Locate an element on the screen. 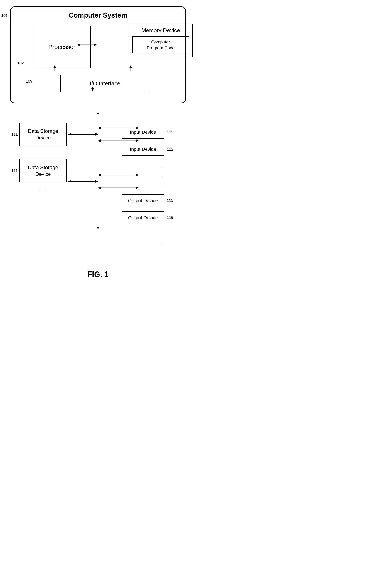 The image size is (392, 574). io-interface-label: I/O Interface is located at coordinates (105, 83).